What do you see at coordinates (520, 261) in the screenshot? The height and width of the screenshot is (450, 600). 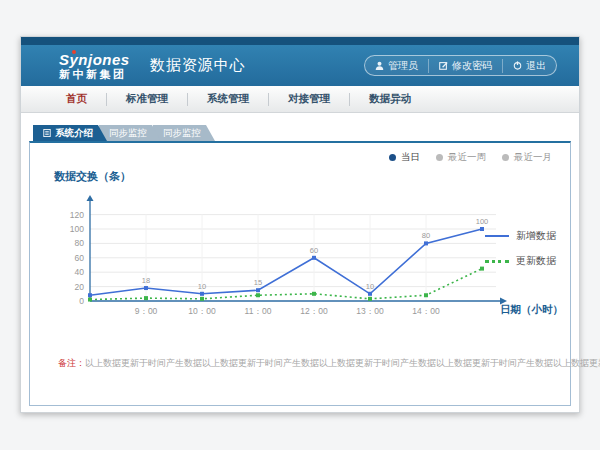 I see `legend-item-updated-data: 更新数据` at bounding box center [520, 261].